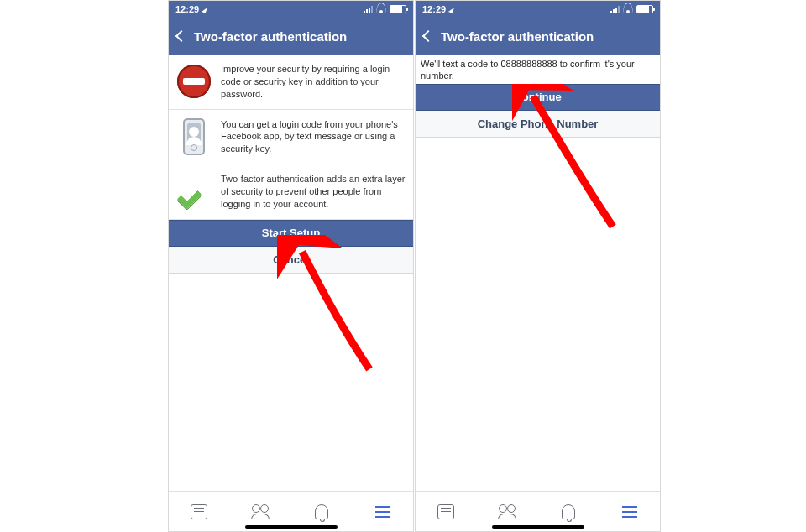  Describe the element at coordinates (314, 191) in the screenshot. I see `info-text: Two-factor authentication adds an extra …` at that location.